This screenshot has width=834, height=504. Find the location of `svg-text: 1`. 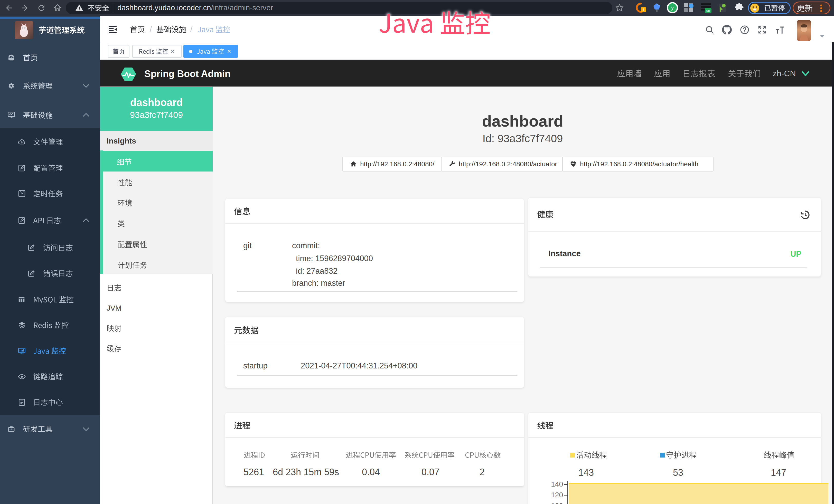

svg-text: 1 is located at coordinates (643, 9).